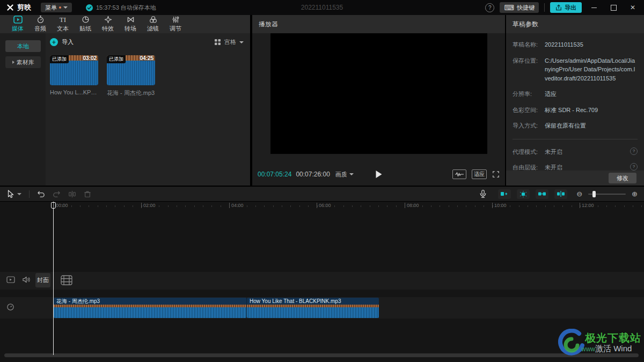 The height and width of the screenshot is (362, 644). Describe the element at coordinates (125, 24) in the screenshot. I see `asset-tabs: 媒体 音频 TI 文本 贴纸 特效` at that location.